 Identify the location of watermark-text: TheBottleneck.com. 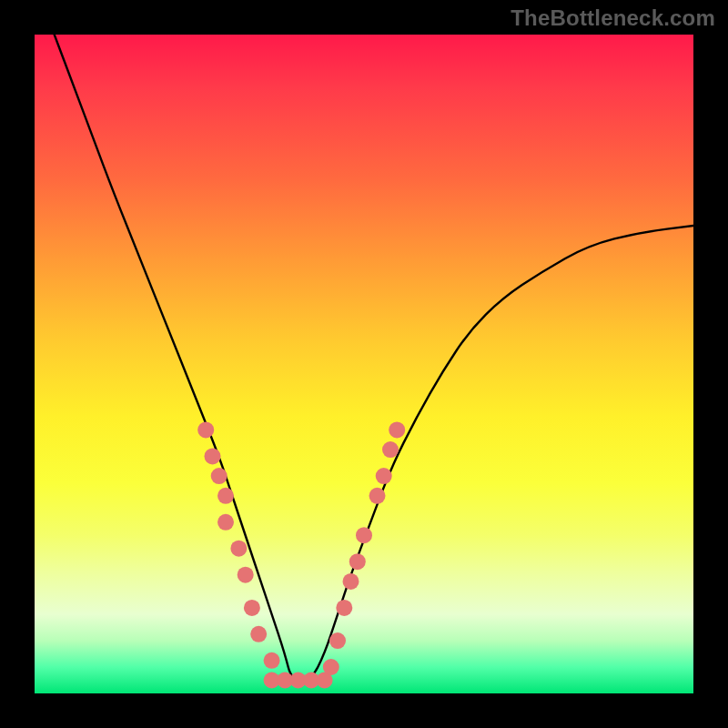
(613, 18).